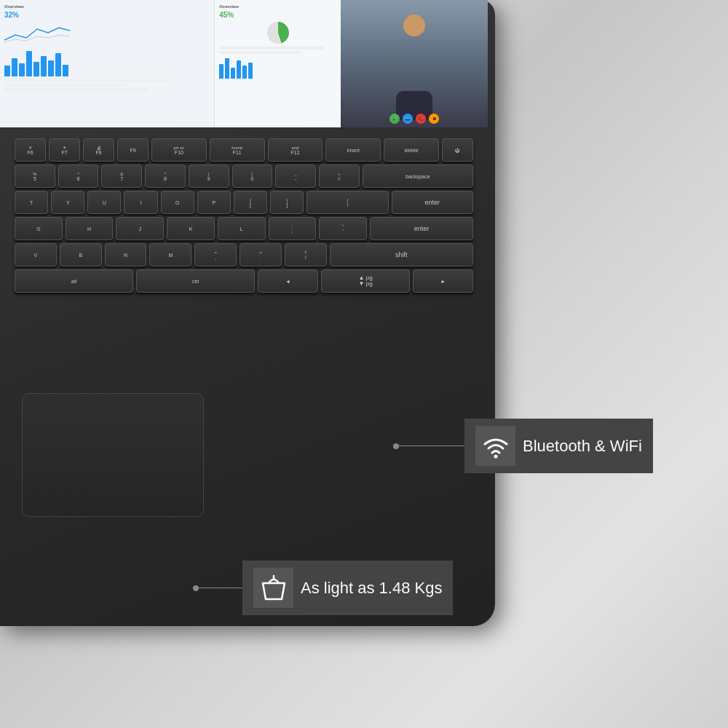 The width and height of the screenshot is (728, 728). What do you see at coordinates (523, 446) in the screenshot?
I see `wifi-callout: Bluetooth & WiFi` at bounding box center [523, 446].